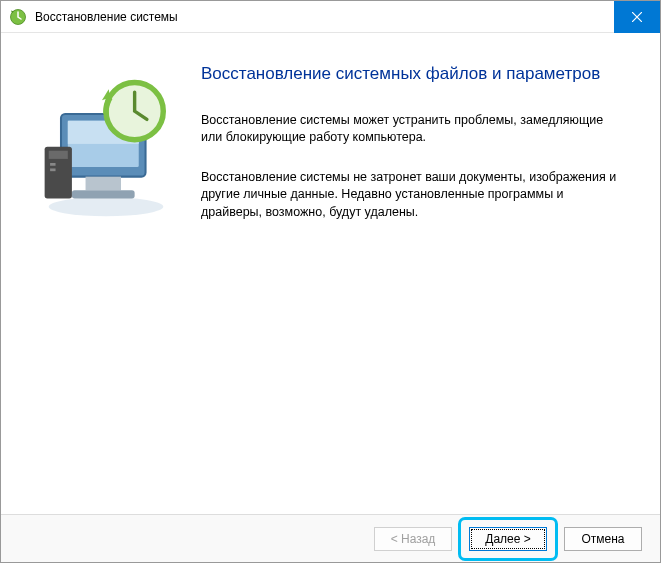 The width and height of the screenshot is (661, 563). What do you see at coordinates (508, 539) in the screenshot?
I see `next-button: Далее >` at bounding box center [508, 539].